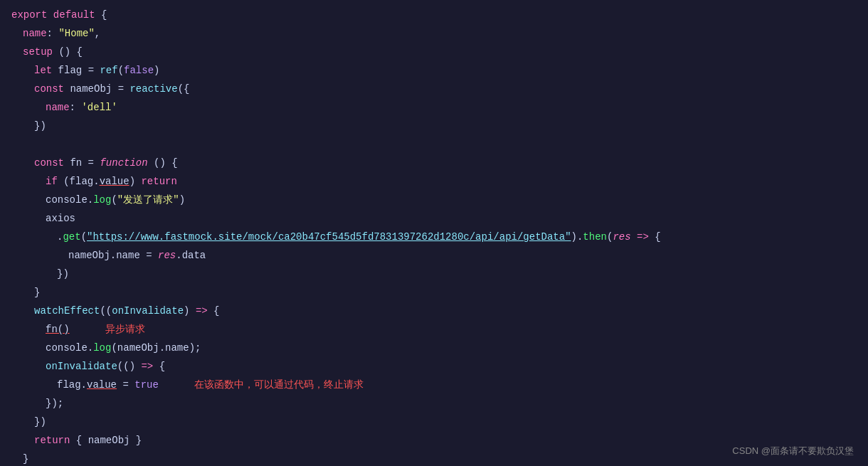 The width and height of the screenshot is (868, 466). What do you see at coordinates (622, 237) in the screenshot?
I see `param-res: res` at bounding box center [622, 237].